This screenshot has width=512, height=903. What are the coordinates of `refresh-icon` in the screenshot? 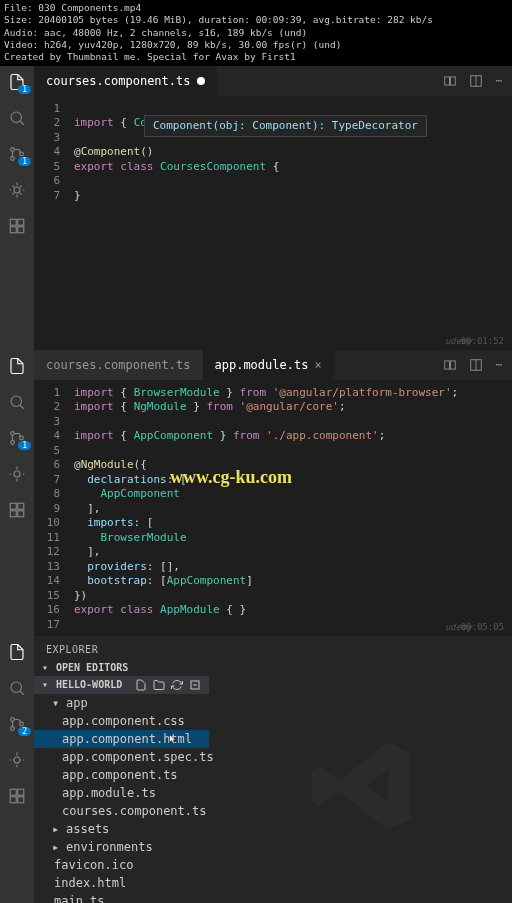 It's located at (177, 685).